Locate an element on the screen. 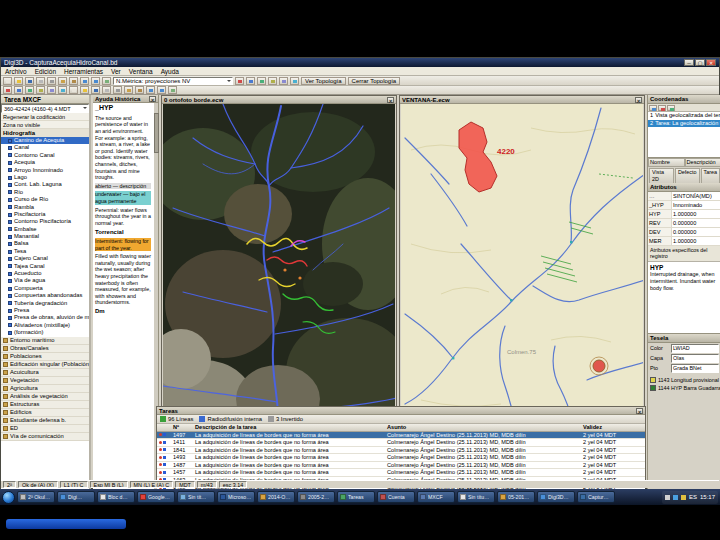 The image size is (720, 540). snap-icon is located at coordinates (262, 81).